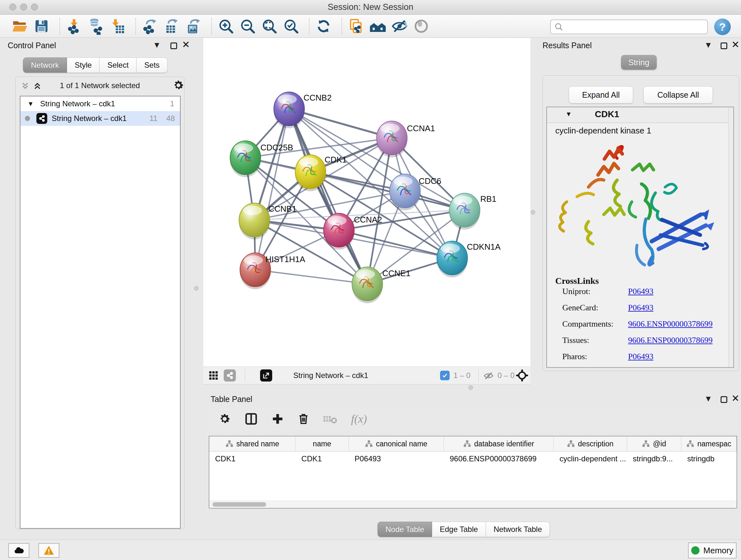 This screenshot has height=560, width=741. I want to click on table-cell: cyclin-dependent ..., so click(590, 459).